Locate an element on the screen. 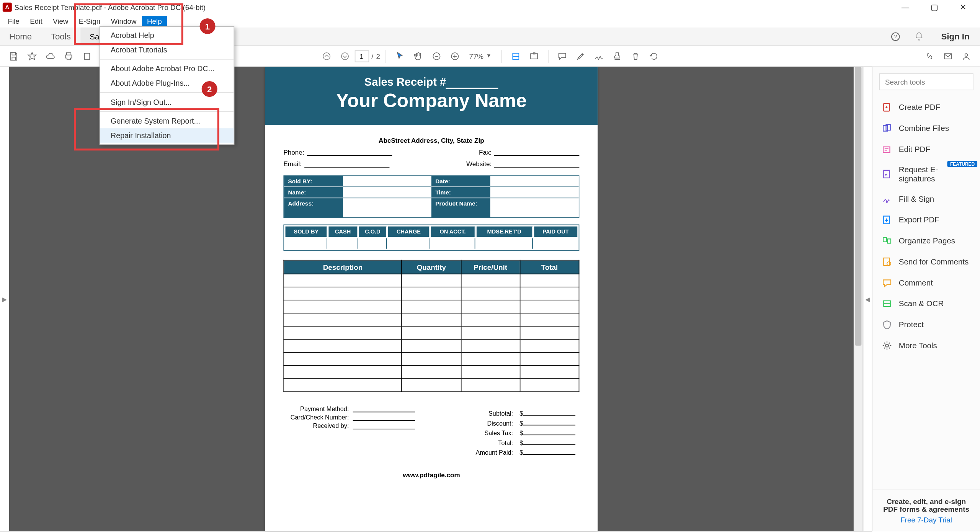 The width and height of the screenshot is (980, 532). zoom-dropdown: 77%▼ is located at coordinates (480, 56).